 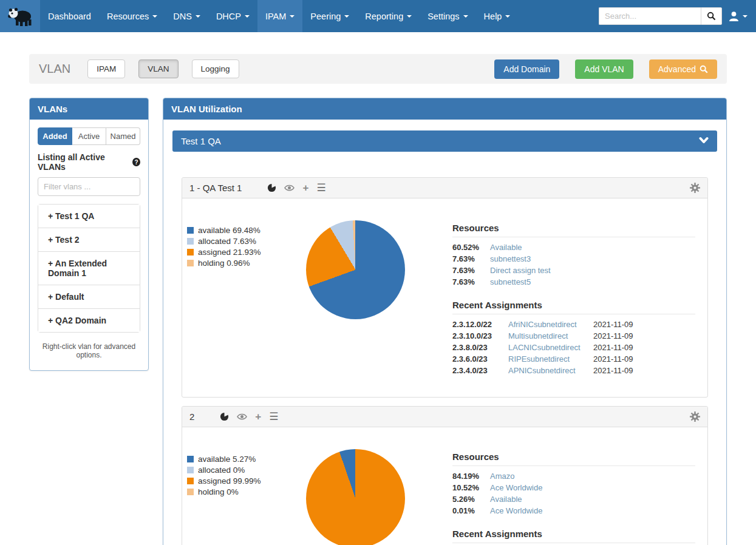 What do you see at coordinates (734, 16) in the screenshot?
I see `user-icon` at bounding box center [734, 16].